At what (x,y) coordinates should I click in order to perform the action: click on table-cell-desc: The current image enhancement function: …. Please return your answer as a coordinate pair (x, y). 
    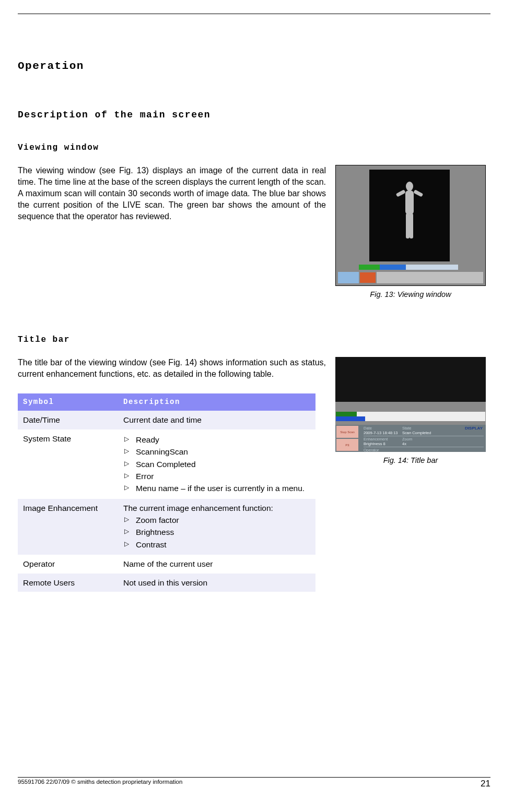
    Looking at the image, I should click on (217, 527).